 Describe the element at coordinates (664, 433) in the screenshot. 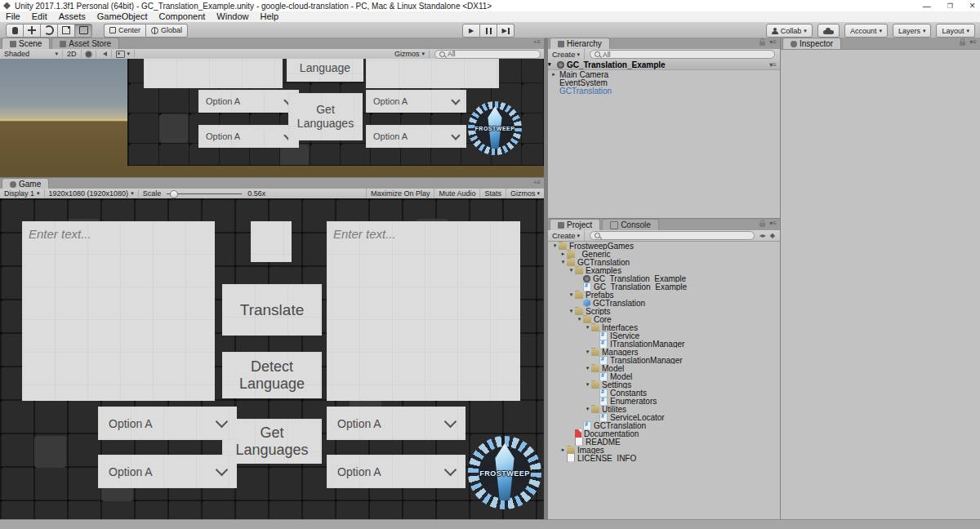

I see `project-tree-row: Documentation` at that location.